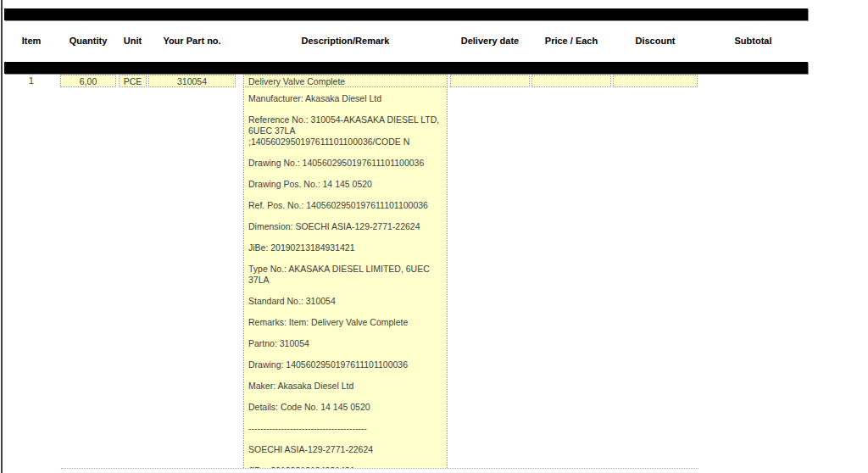  What do you see at coordinates (346, 248) in the screenshot?
I see `description-line: JiBe: 20190213184931421` at bounding box center [346, 248].